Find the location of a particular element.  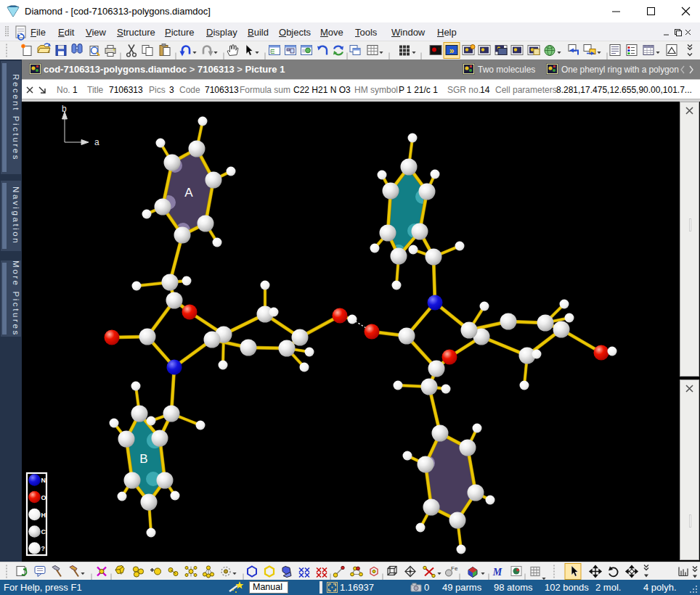

svg-text: C is located at coordinates (44, 532).